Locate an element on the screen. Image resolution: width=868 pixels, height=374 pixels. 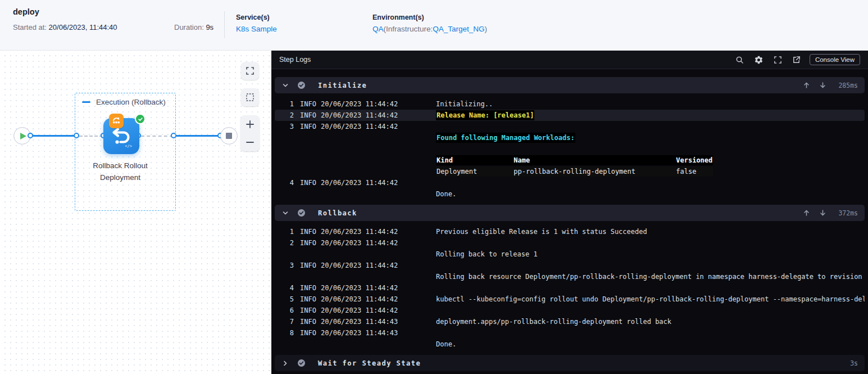
expand-icon is located at coordinates (778, 60).